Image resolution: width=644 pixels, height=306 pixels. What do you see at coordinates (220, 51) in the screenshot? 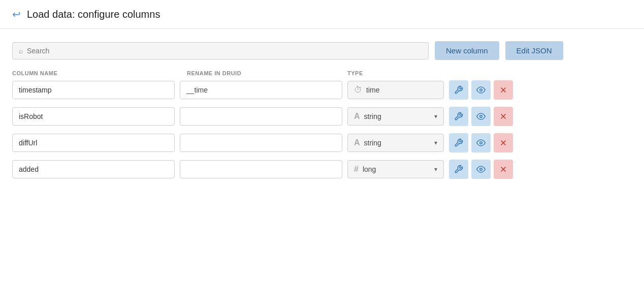
I see `search-box: ⌕` at bounding box center [220, 51].